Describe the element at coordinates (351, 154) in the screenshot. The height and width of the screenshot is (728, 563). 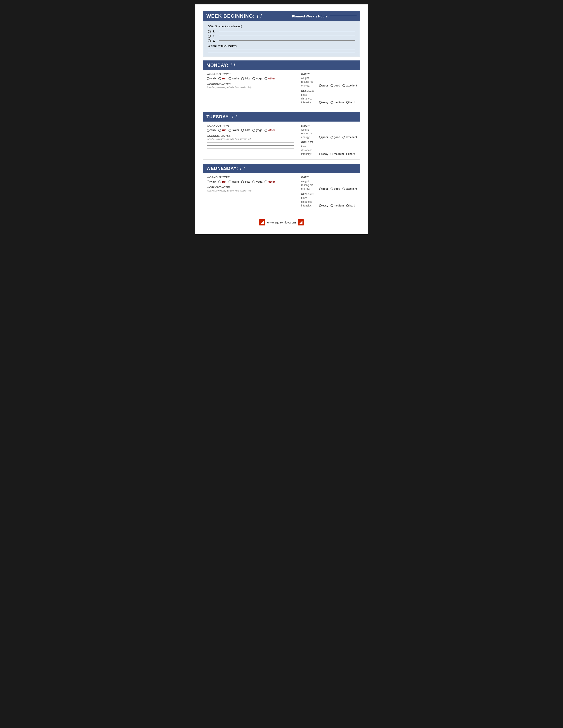
I see `tuesday-intensity-hard: hard` at that location.